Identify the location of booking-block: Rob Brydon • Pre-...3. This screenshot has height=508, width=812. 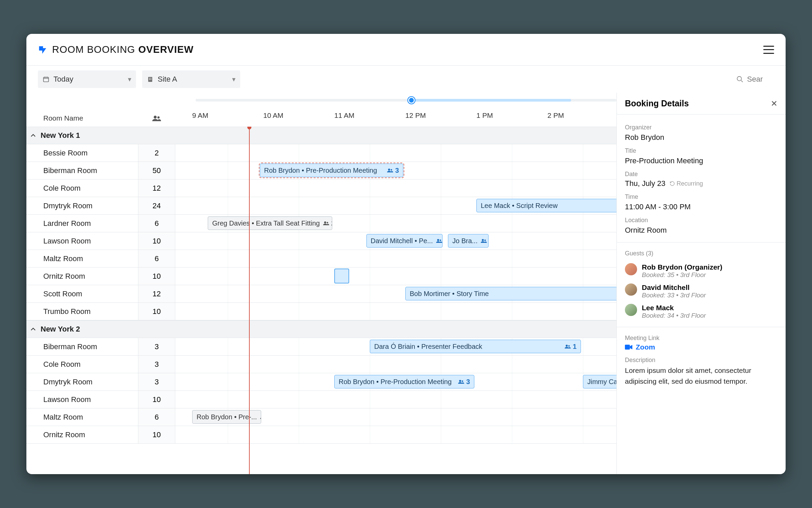
(227, 417).